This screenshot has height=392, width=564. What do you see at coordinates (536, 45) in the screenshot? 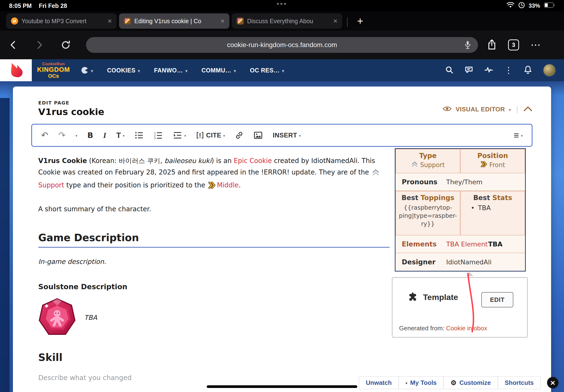
I see `browser-menu-icon` at bounding box center [536, 45].